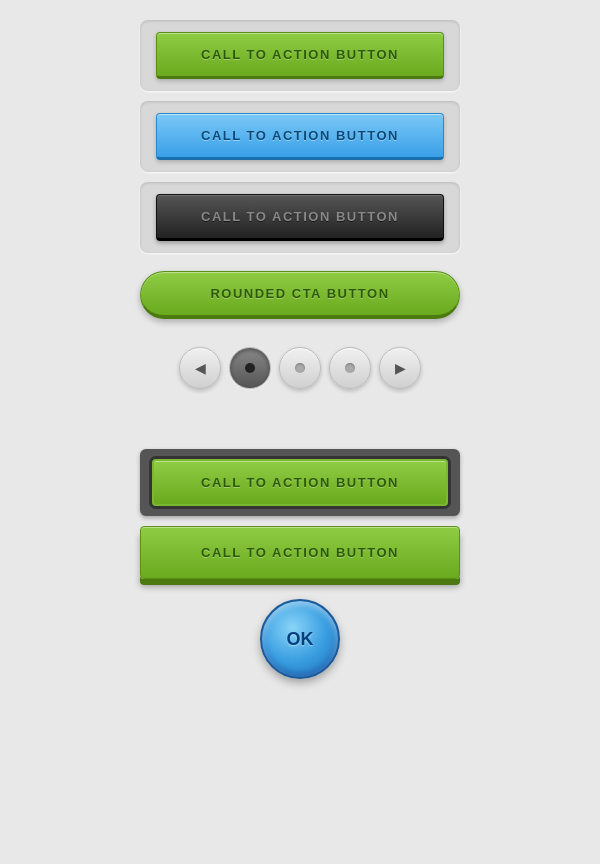 The width and height of the screenshot is (600, 864). What do you see at coordinates (300, 295) in the screenshot?
I see `rounded-btn-wrapper: ROUNDED CTA BUTTON` at bounding box center [300, 295].